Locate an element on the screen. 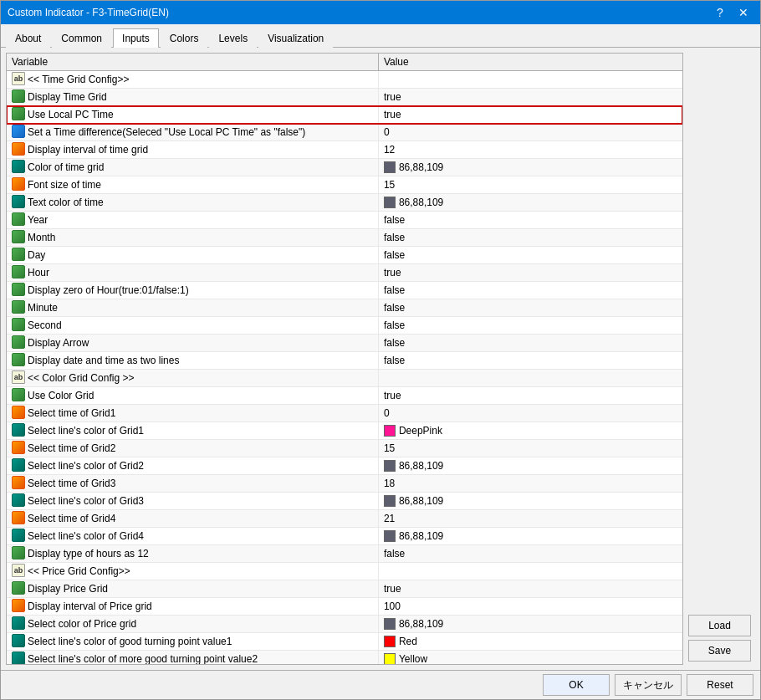 The image size is (761, 700). table-row: ab<< Color Grid Config >> is located at coordinates (345, 378).